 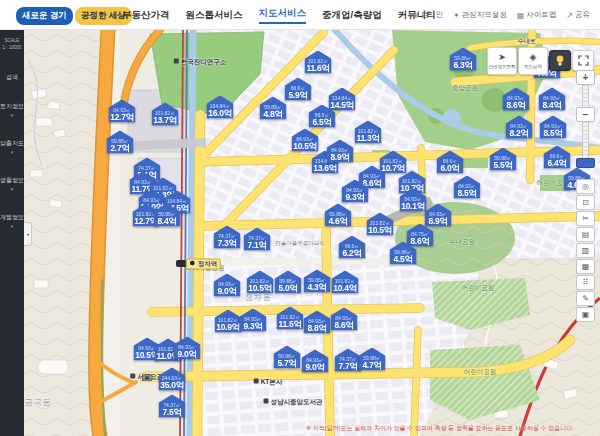 What do you see at coordinates (12, 226) in the screenshot?
I see `chevron-down-icon: ▾` at bounding box center [12, 226].